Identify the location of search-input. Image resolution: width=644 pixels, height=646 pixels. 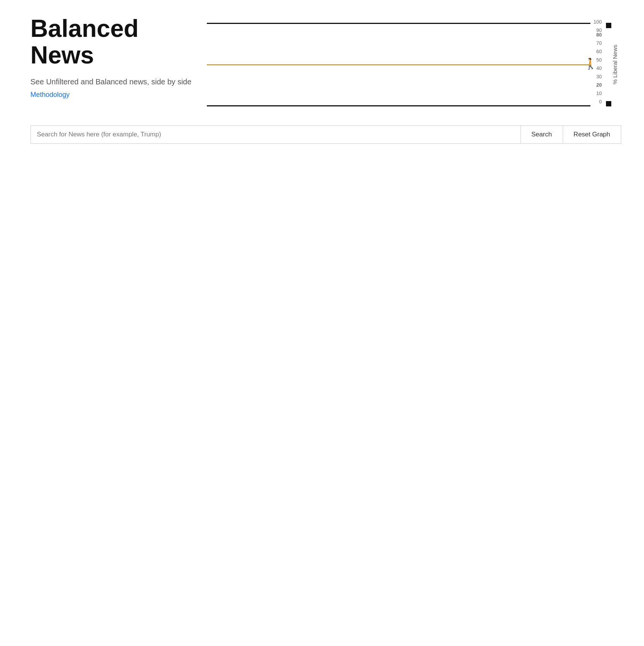
(275, 135).